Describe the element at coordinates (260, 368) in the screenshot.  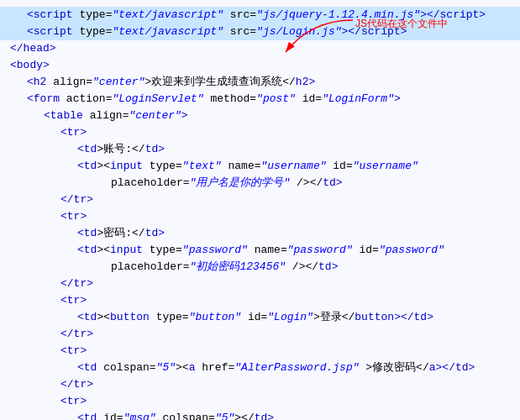
I see `code-line: <td colspan="5"><a href="AlterPassword.j…` at that location.